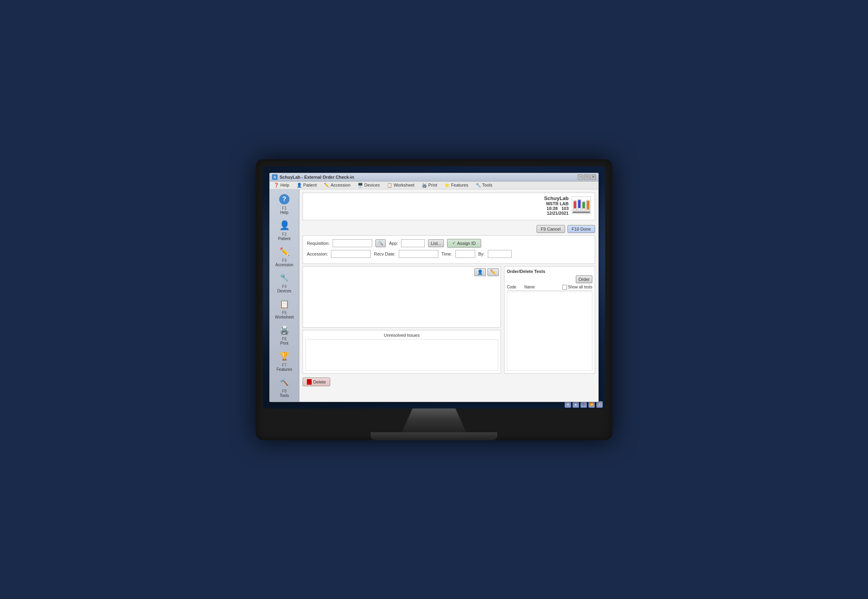  I want to click on sidebar-item-features: 🏆 F7 Features, so click(284, 361).